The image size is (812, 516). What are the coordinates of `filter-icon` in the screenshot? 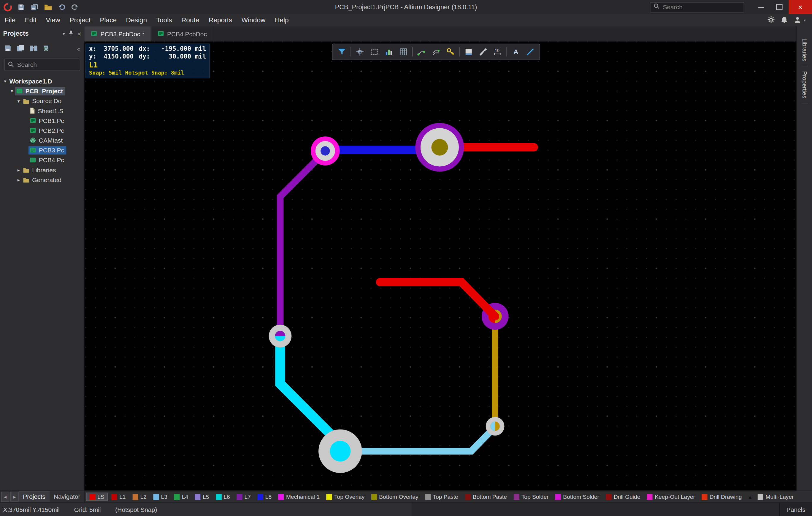 It's located at (342, 52).